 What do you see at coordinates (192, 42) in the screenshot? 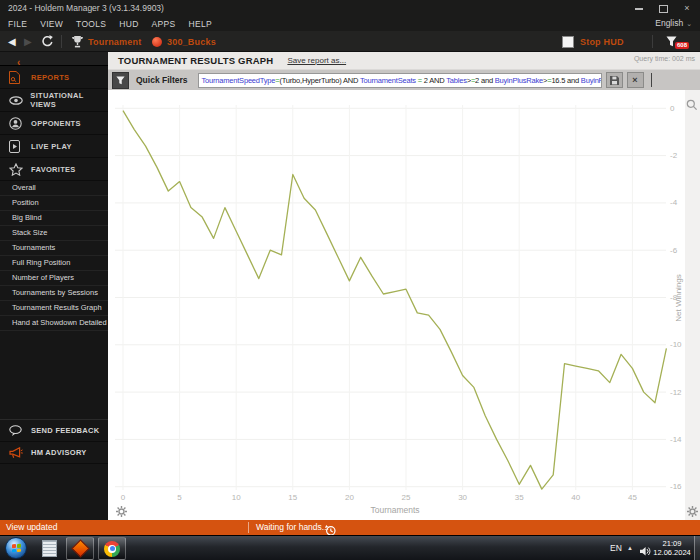
I see `player-tab: 300_Bucks` at bounding box center [192, 42].